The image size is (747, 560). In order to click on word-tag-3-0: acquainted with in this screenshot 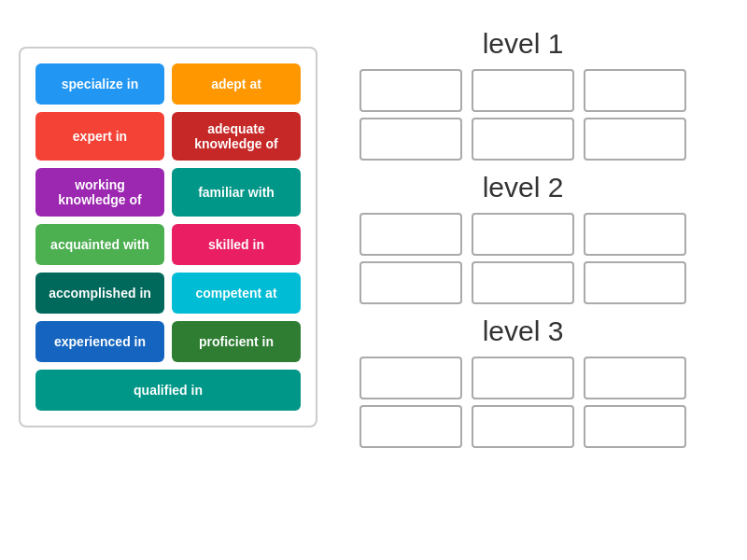, I will do `click(100, 245)`.